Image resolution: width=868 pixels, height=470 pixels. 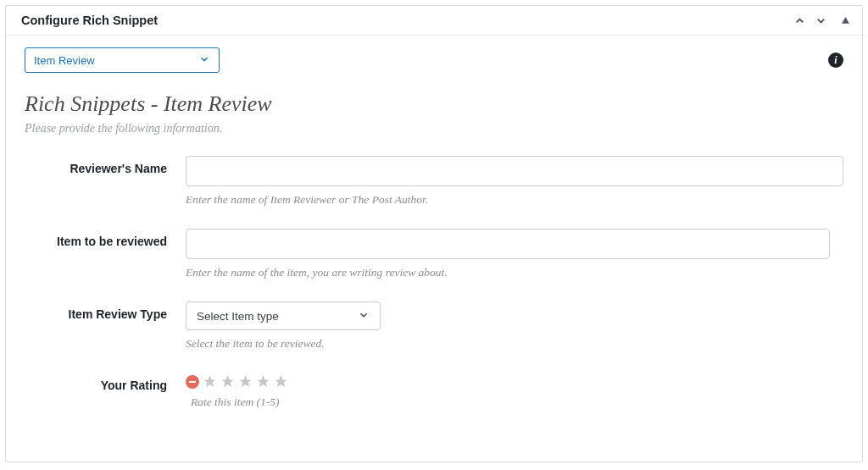 I want to click on chevron-up-icon, so click(x=800, y=20).